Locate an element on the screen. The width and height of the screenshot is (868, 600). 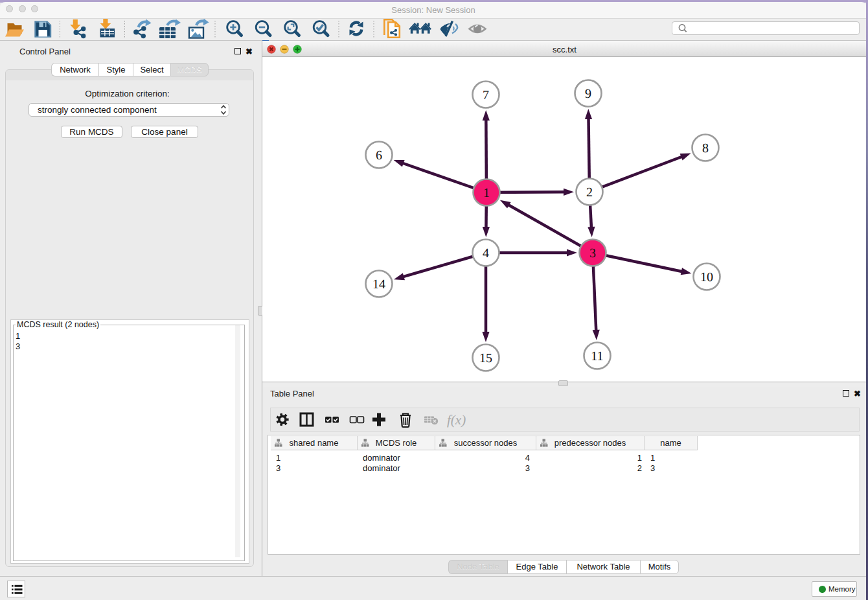
svg-text: 4 is located at coordinates (486, 253).